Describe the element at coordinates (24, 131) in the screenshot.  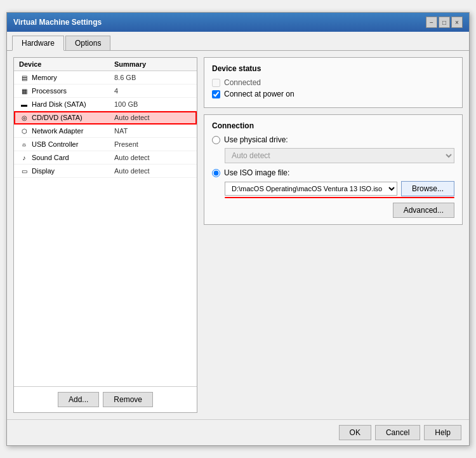
I see `network-icon: ⬡` at that location.